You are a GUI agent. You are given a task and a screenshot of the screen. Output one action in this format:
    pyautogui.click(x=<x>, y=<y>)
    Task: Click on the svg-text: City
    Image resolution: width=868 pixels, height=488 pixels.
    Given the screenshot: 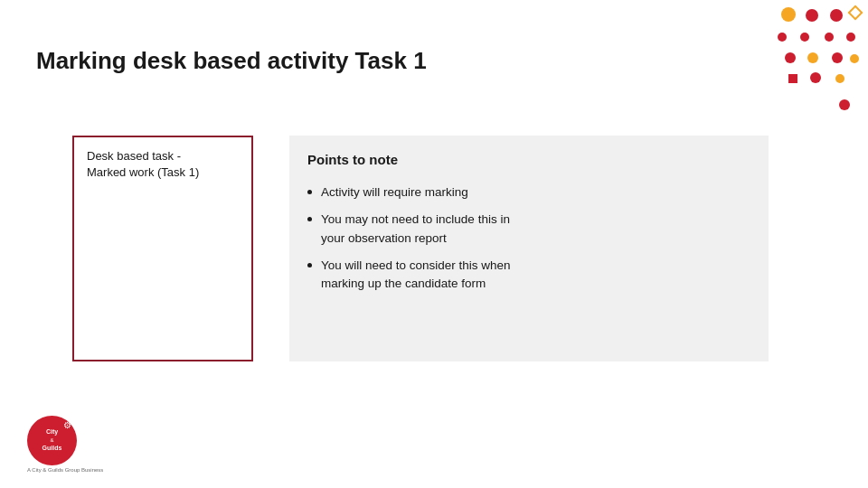 What is the action you would take?
    pyautogui.click(x=52, y=432)
    